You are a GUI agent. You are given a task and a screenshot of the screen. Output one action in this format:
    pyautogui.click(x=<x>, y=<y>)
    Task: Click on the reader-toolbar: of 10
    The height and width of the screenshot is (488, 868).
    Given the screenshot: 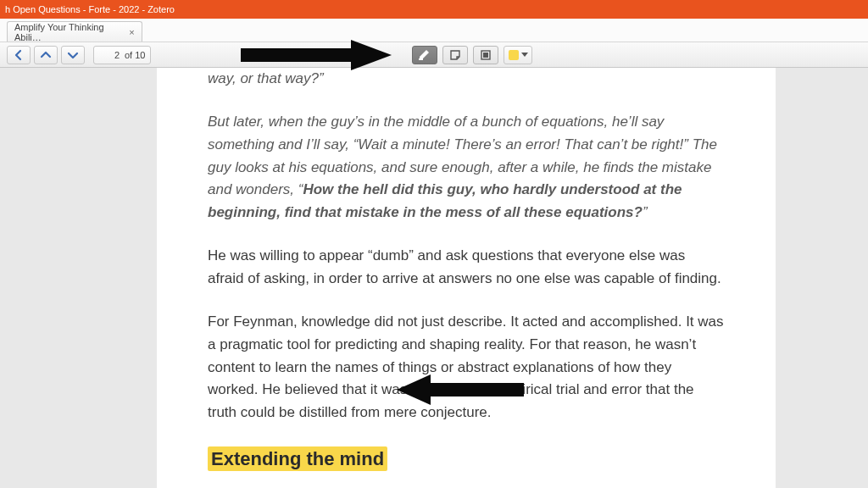 What is the action you would take?
    pyautogui.click(x=434, y=55)
    